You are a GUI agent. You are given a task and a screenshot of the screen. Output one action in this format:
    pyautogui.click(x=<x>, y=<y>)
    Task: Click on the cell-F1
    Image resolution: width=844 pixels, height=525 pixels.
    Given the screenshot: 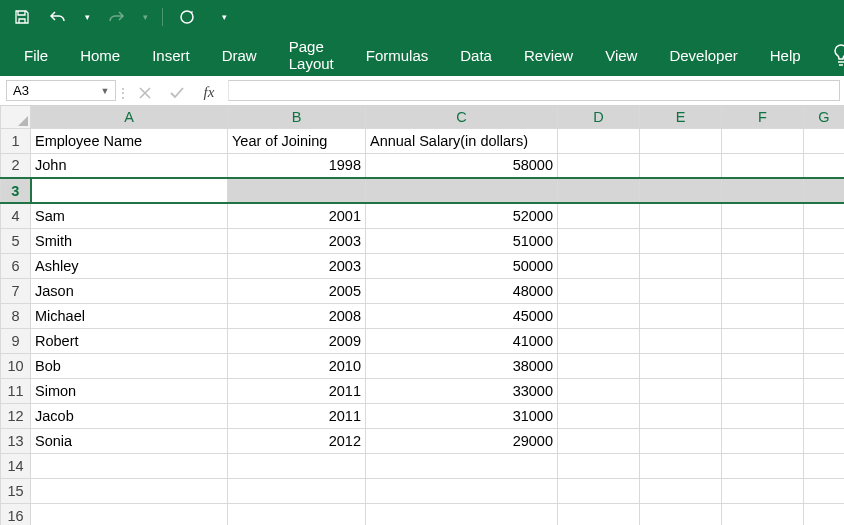 What is the action you would take?
    pyautogui.click(x=763, y=140)
    